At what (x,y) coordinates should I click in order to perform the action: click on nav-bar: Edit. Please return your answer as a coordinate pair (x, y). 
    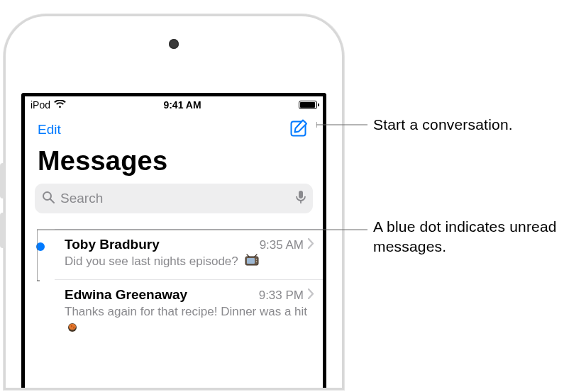
    Looking at the image, I should click on (174, 128).